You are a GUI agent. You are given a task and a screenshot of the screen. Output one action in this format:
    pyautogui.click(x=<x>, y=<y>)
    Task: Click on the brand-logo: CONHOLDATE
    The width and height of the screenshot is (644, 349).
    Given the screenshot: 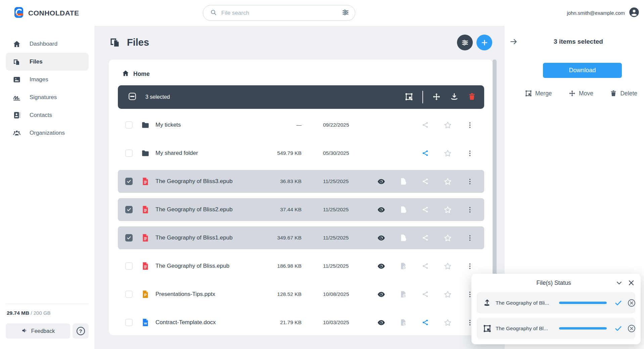 What is the action you would take?
    pyautogui.click(x=46, y=13)
    